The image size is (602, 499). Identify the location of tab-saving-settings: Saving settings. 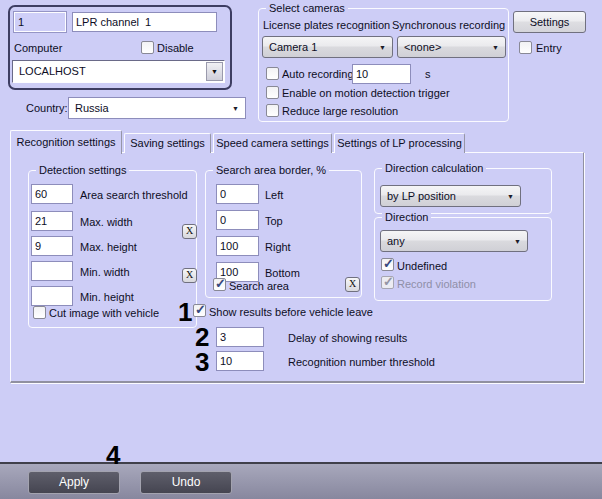
(168, 143).